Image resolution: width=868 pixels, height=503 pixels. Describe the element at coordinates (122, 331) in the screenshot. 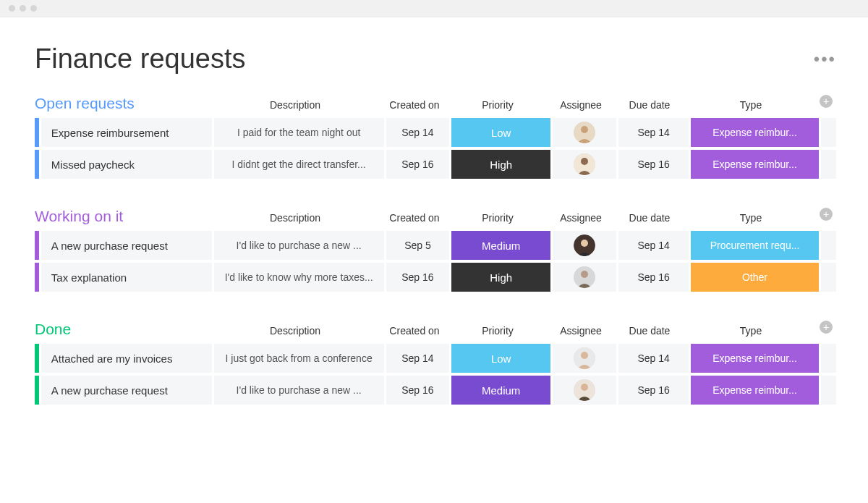

I see `group-title-done: Done` at that location.